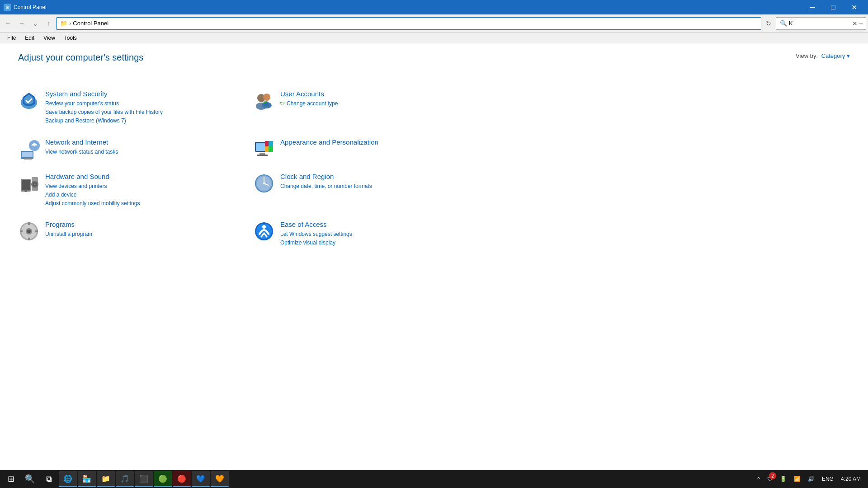 This screenshot has width=868, height=488. What do you see at coordinates (144, 479) in the screenshot?
I see `taskbar-app-1: ⬛` at bounding box center [144, 479].